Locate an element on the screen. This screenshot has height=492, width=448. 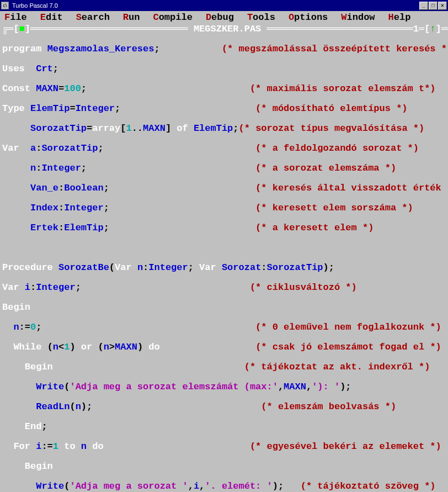
menu-debug: Debug is located at coordinates (220, 18).